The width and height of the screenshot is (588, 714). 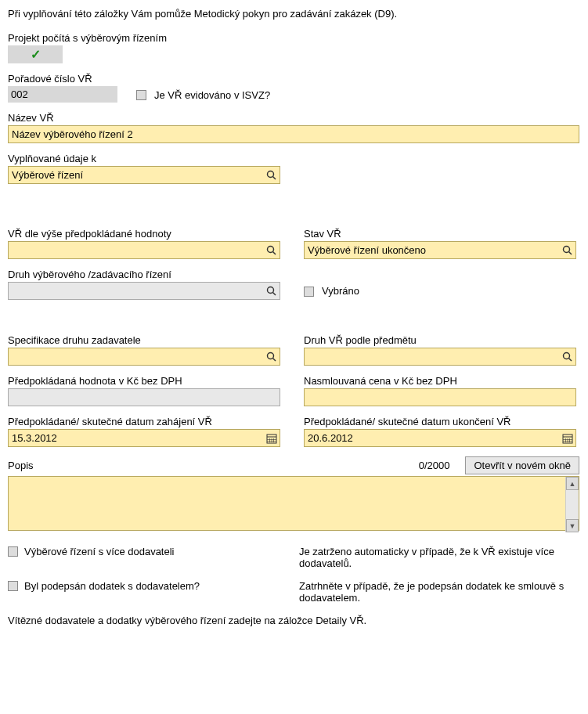 What do you see at coordinates (144, 251) in the screenshot?
I see `vr-vyse-input` at bounding box center [144, 251].